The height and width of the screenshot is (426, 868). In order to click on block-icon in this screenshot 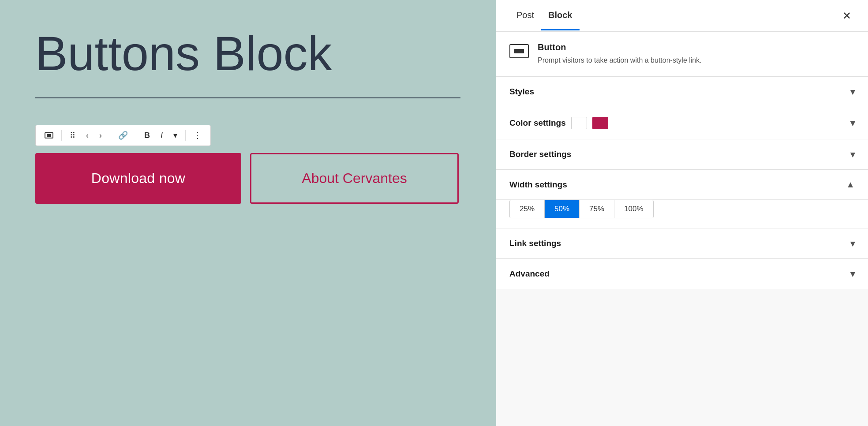, I will do `click(519, 51)`.